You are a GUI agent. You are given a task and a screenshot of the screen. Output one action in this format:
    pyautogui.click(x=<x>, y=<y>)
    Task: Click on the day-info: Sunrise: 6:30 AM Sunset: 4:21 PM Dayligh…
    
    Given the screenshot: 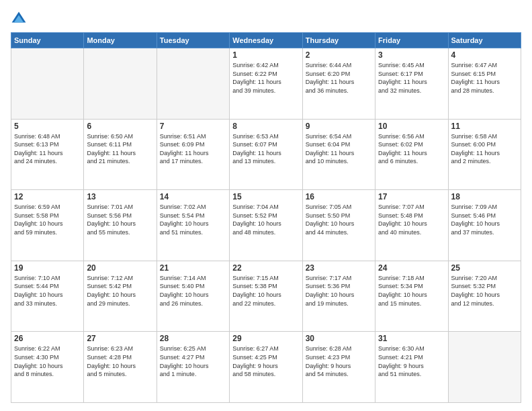 What is the action you would take?
    pyautogui.click(x=411, y=361)
    